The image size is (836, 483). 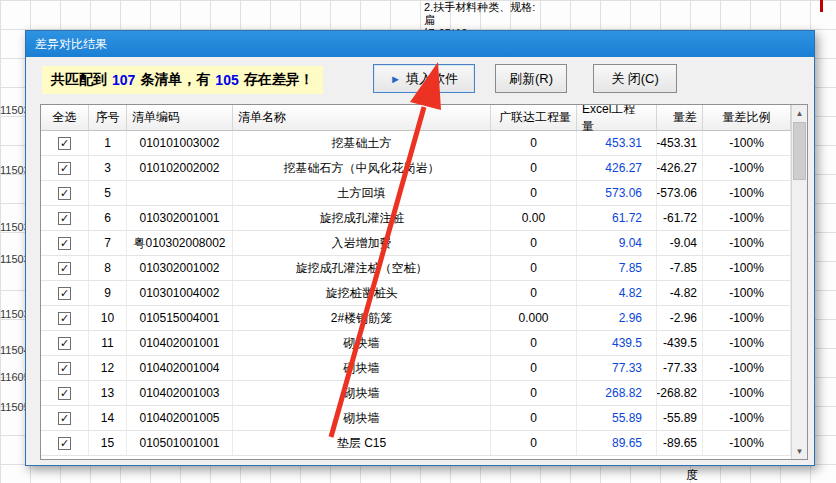 I want to click on scrollbar-thumb, so click(x=800, y=151).